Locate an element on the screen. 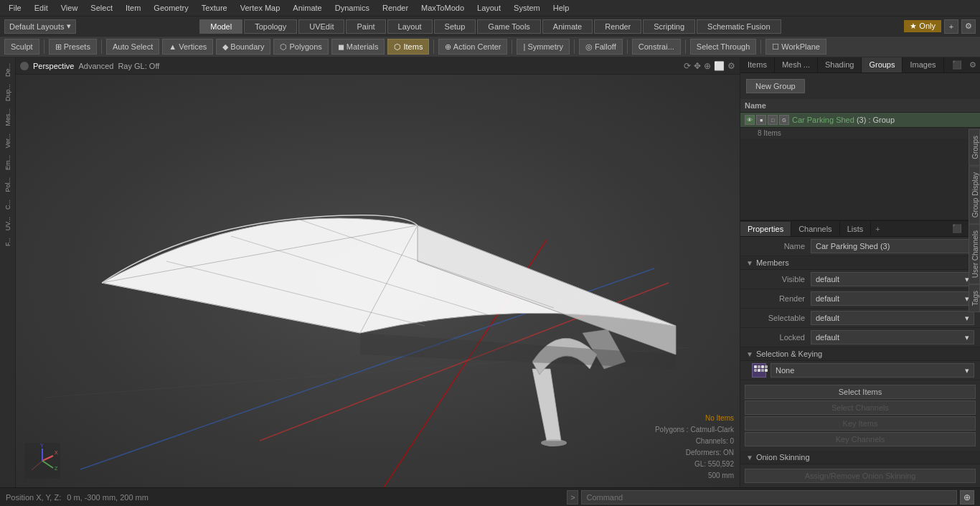  menu-help: Help is located at coordinates (561, 8).